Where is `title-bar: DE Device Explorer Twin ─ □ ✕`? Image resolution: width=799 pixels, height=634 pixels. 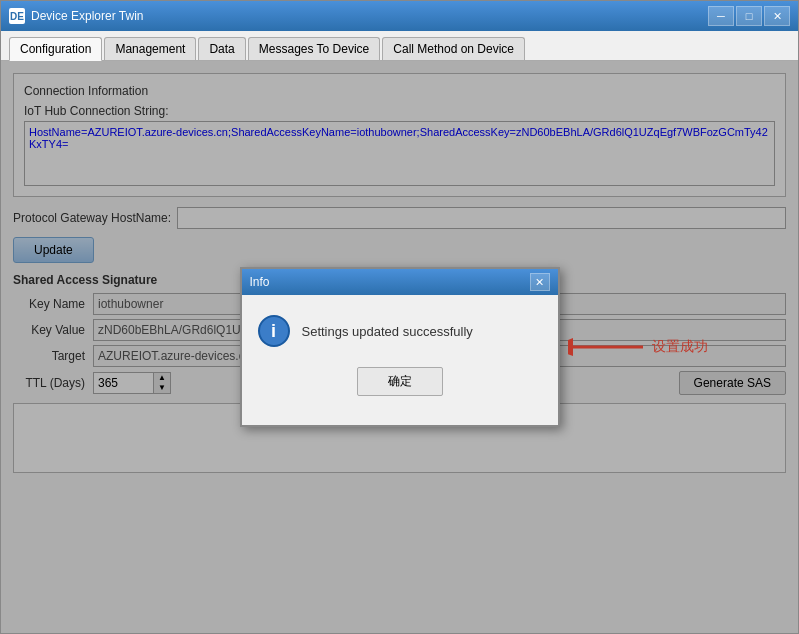 title-bar: DE Device Explorer Twin ─ □ ✕ is located at coordinates (400, 16).